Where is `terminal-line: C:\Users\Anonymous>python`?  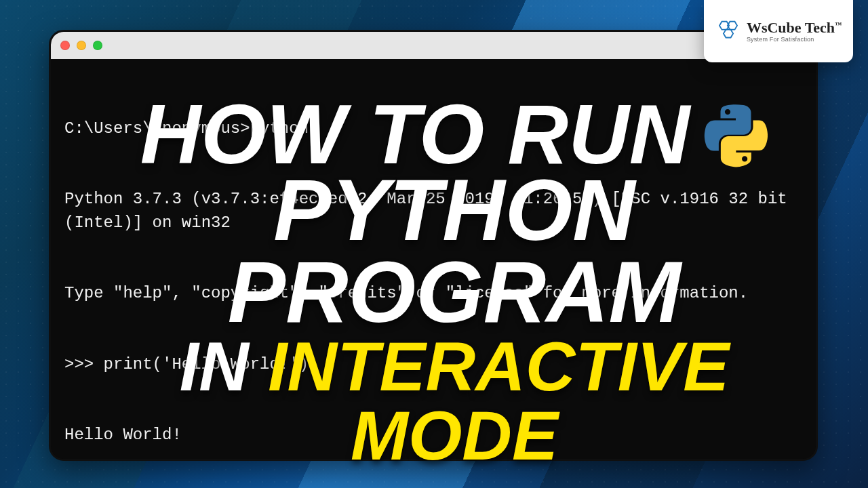
terminal-line: C:\Users\Anonymous>python is located at coordinates (433, 129).